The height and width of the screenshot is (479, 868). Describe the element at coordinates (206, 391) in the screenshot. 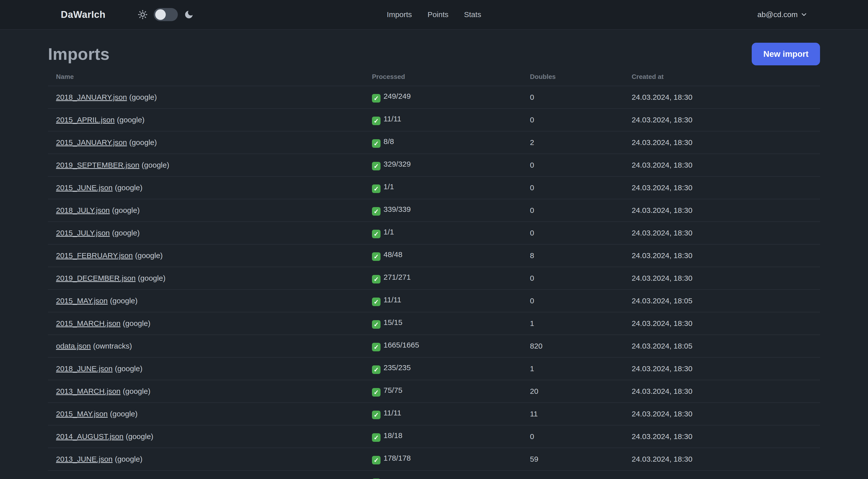

I see `cell-name: 2013_MARCH.json(google)` at that location.